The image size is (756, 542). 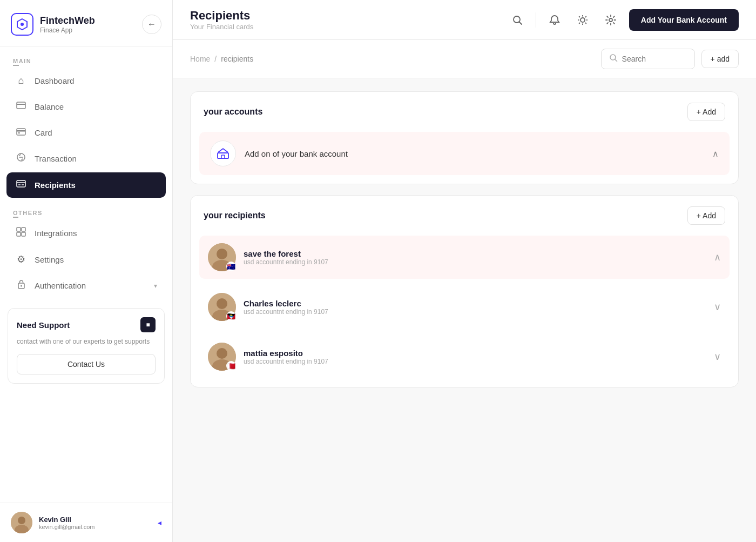 I want to click on add-bank-button: Add Your Bank Account, so click(x=684, y=20).